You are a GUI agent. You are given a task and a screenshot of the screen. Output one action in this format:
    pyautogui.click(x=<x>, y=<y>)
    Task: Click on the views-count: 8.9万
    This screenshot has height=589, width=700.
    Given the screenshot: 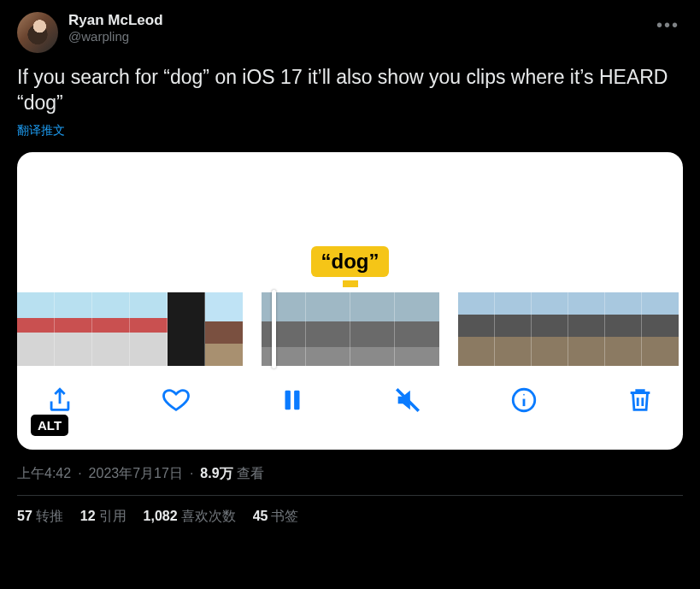 What is the action you would take?
    pyautogui.click(x=216, y=474)
    